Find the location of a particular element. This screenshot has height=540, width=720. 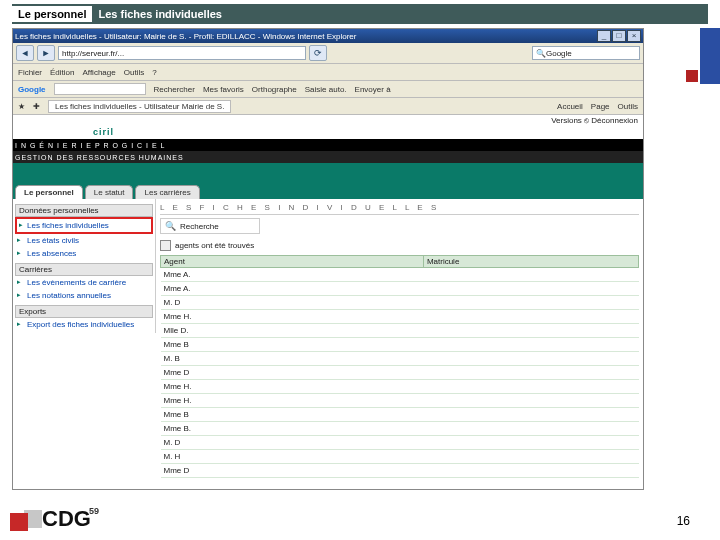

main-tabs: Le personnel Le statut Les carrières is located at coordinates (108, 192).